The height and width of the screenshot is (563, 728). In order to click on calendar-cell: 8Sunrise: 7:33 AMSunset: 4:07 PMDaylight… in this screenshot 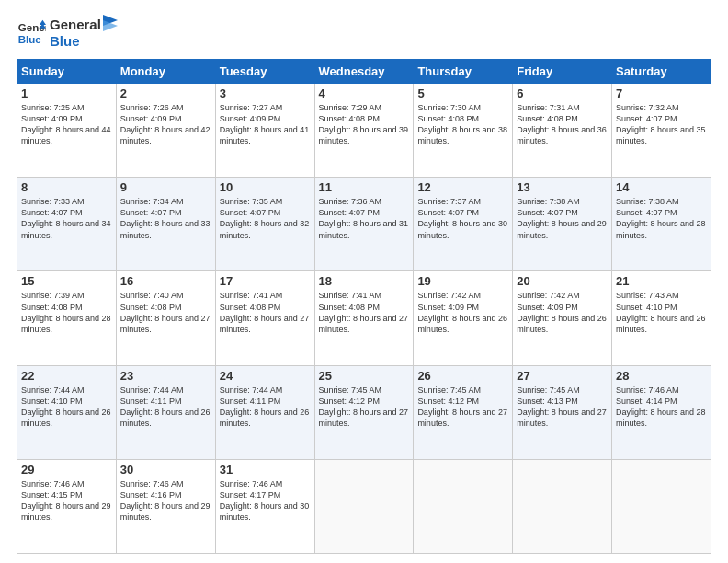, I will do `click(67, 224)`.